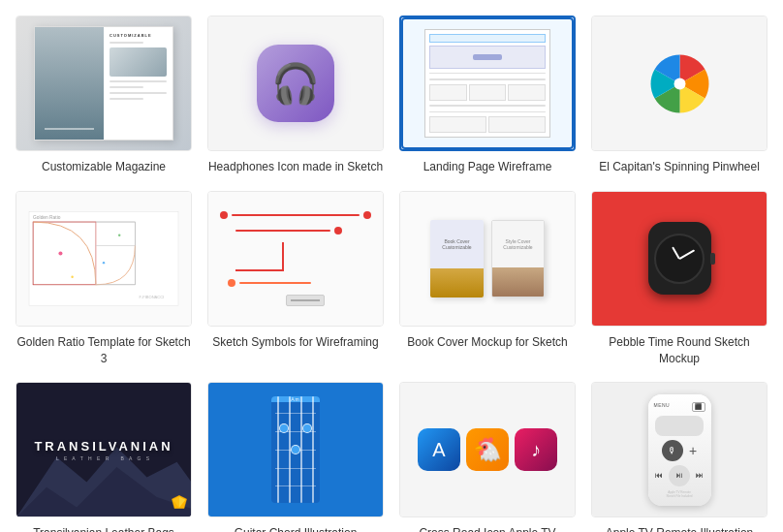 Image resolution: width=783 pixels, height=532 pixels. I want to click on svg-text: F-FIBONACCI, so click(151, 297).